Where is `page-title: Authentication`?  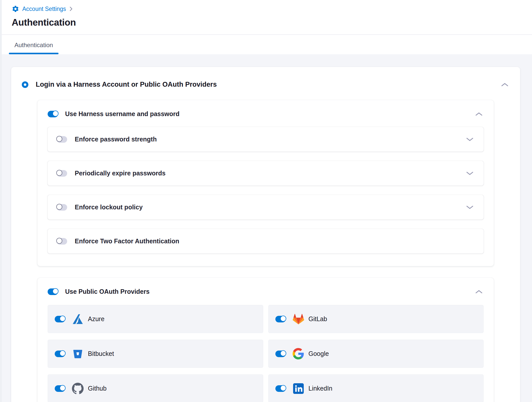
page-title: Authentication is located at coordinates (266, 23).